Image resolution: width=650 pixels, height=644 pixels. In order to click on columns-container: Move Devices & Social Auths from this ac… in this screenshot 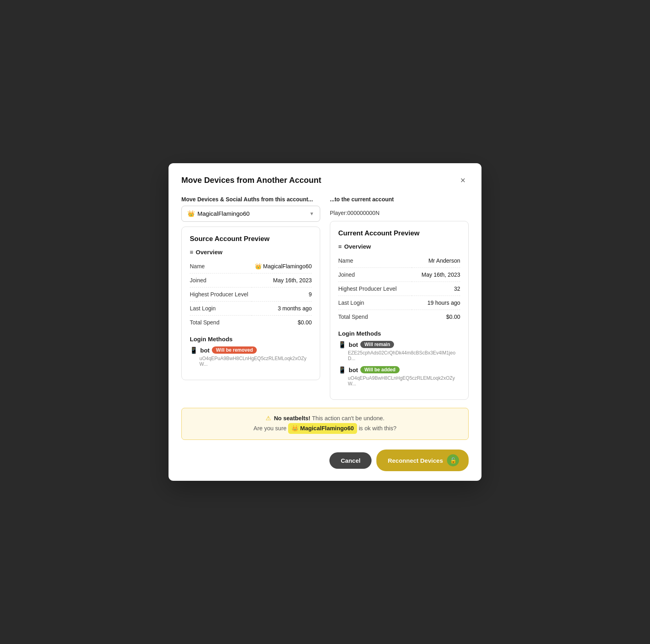, I will do `click(325, 298)`.